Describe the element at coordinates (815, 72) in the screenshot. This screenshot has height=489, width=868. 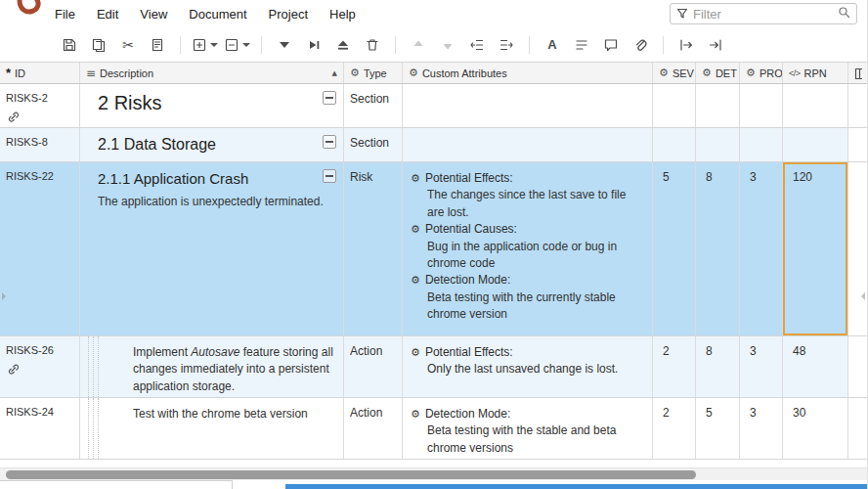
I see `column-header-rpn: </>RPN` at that location.